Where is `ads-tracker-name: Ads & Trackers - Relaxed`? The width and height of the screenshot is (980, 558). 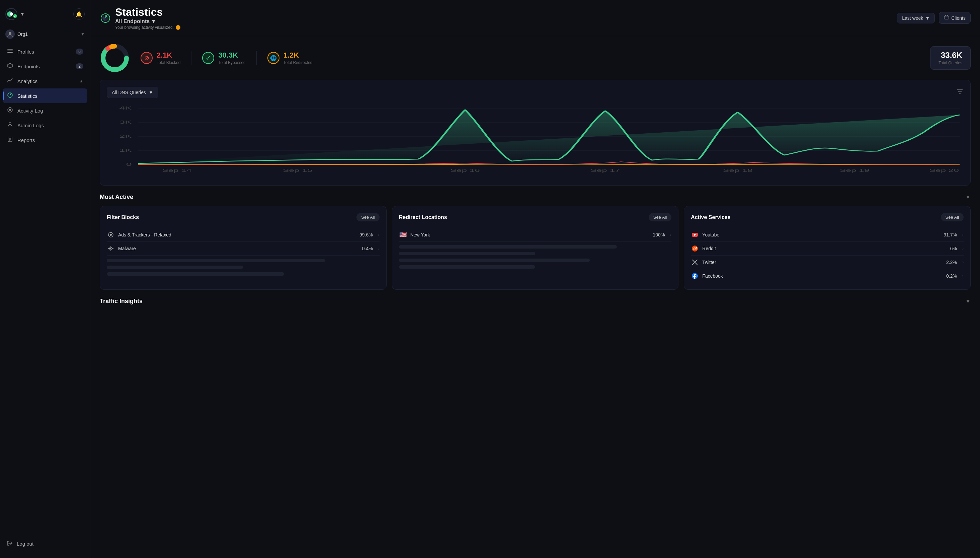
ads-tracker-name: Ads & Trackers - Relaxed is located at coordinates (237, 235).